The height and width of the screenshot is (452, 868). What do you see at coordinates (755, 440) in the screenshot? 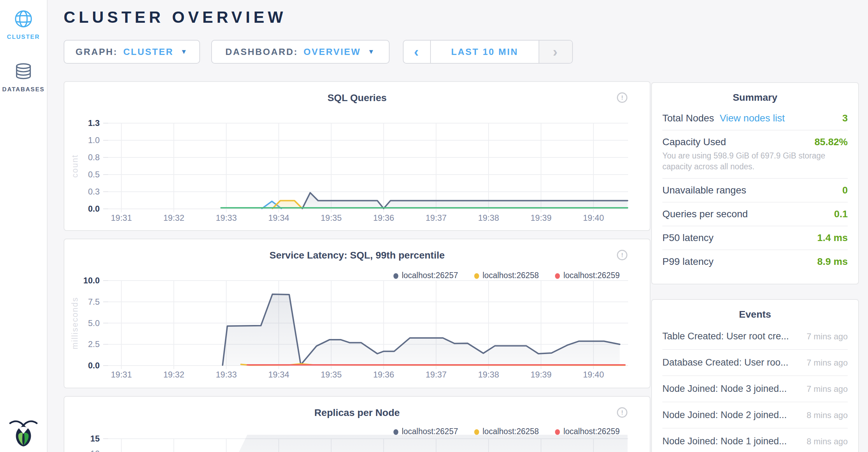
I see `event-row: Node Joined: Node 1 joined...8 mins ago` at bounding box center [755, 440].